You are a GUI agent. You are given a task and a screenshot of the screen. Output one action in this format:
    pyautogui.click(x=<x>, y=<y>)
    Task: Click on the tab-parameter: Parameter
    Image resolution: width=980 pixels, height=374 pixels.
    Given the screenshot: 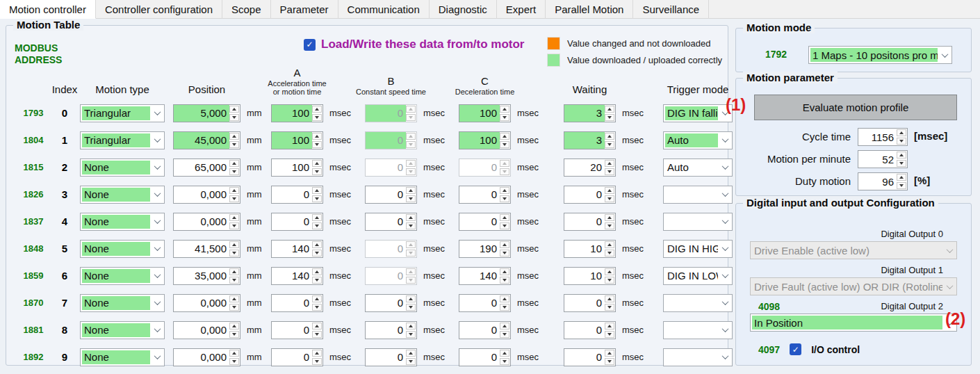 What is the action you would take?
    pyautogui.click(x=304, y=10)
    